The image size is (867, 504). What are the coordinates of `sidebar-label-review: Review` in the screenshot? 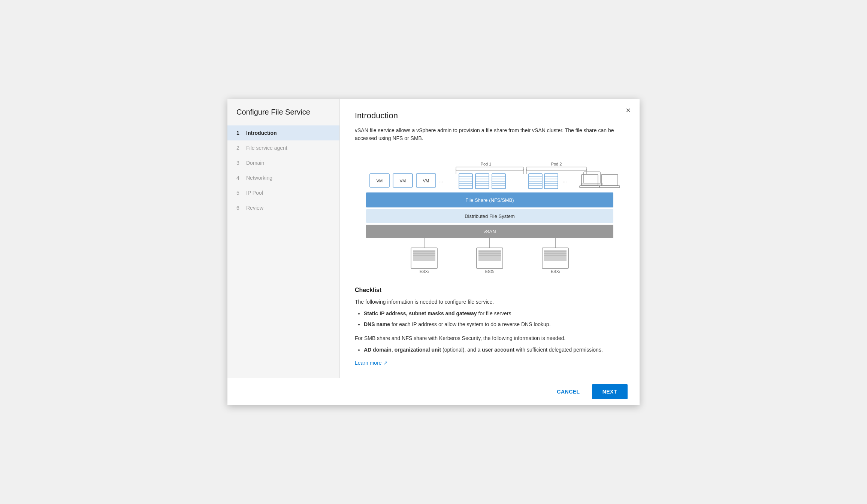 It's located at (255, 208).